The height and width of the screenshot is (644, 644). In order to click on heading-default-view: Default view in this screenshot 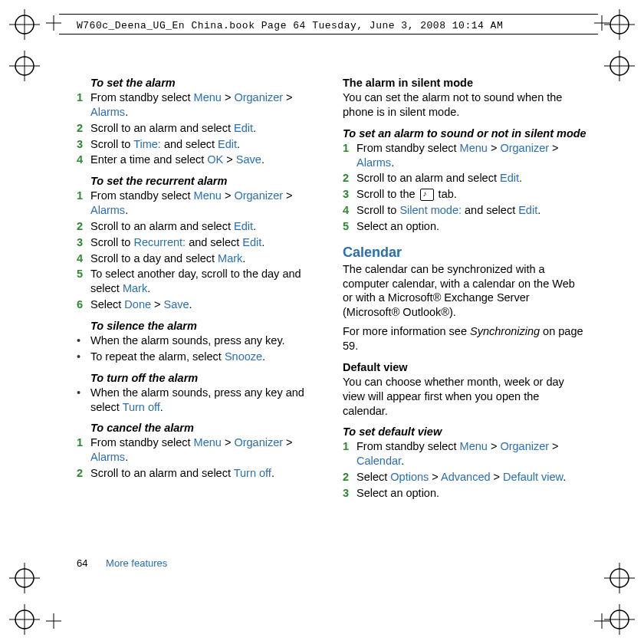, I will do `click(465, 367)`.